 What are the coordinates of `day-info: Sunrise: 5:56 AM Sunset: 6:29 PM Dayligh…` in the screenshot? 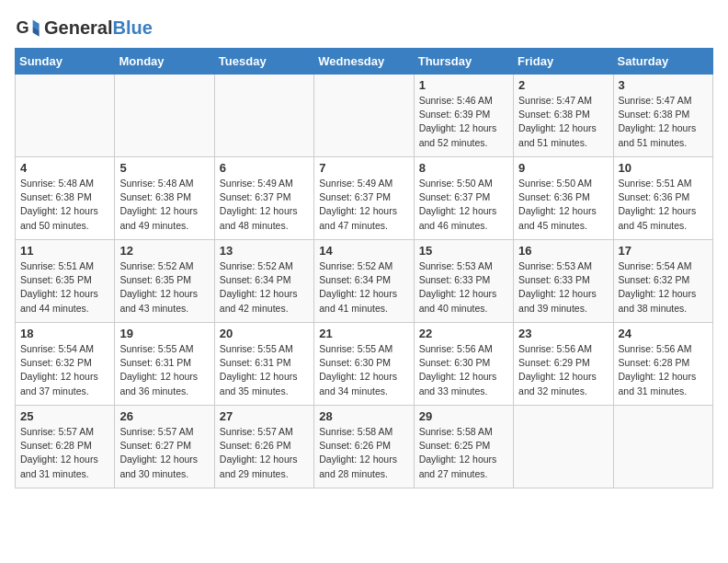 It's located at (563, 370).